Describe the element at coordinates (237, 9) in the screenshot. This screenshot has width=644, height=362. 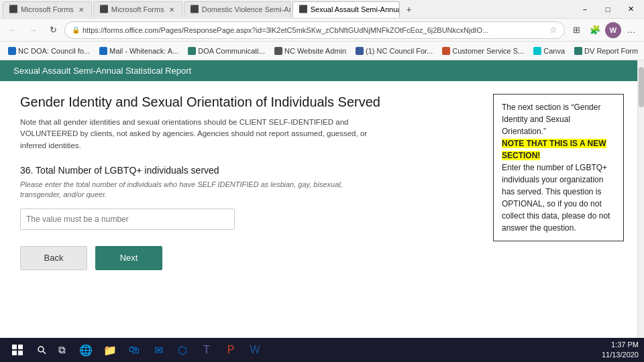
I see `tab-3: ⬛ Domestic Violence Semi-Annual... ✕` at that location.